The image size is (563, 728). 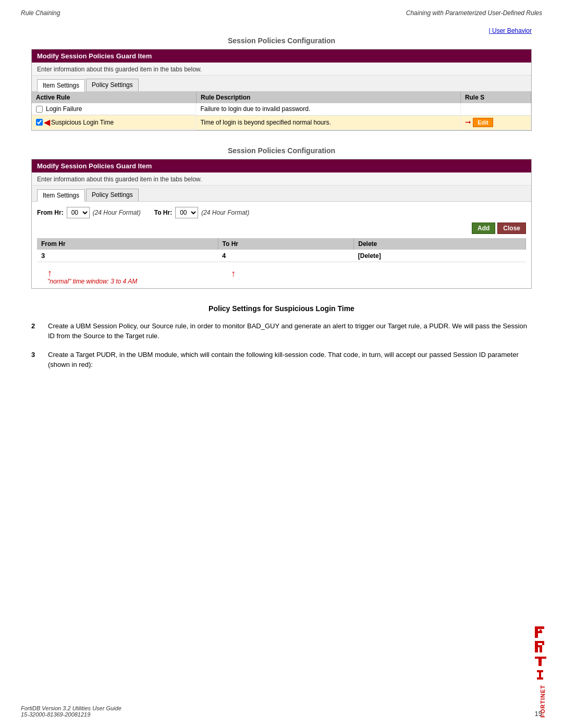 What do you see at coordinates (282, 122) in the screenshot?
I see `table-row: ◀ Suspicious Login Time Time of login is…` at bounding box center [282, 122].